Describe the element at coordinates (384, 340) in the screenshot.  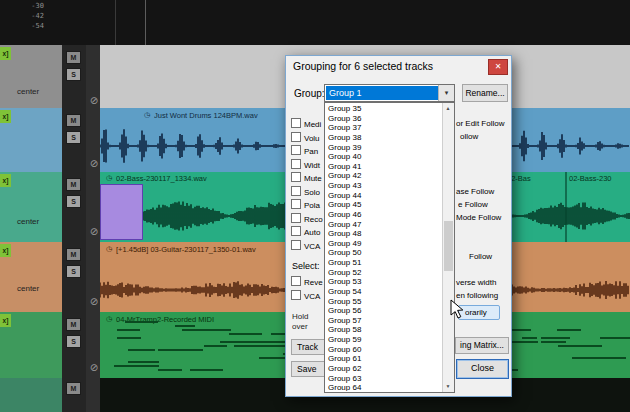
I see `group-option: Group 59` at that location.